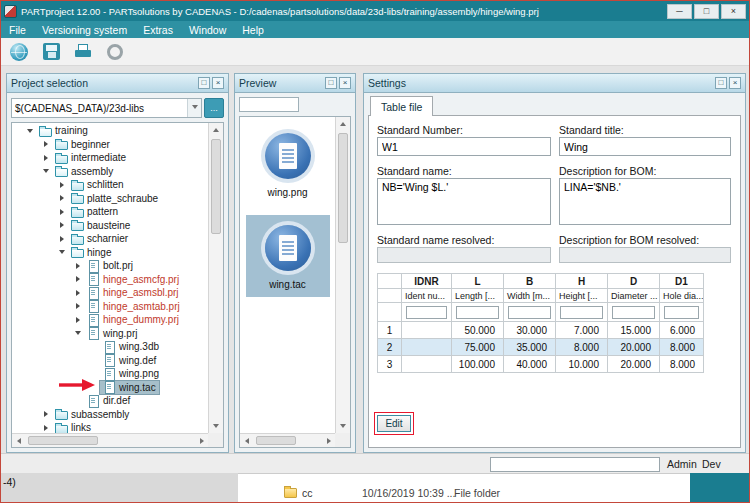 The width and height of the screenshot is (750, 503). I want to click on tree-horizontal-scrollbar, so click(110, 440).